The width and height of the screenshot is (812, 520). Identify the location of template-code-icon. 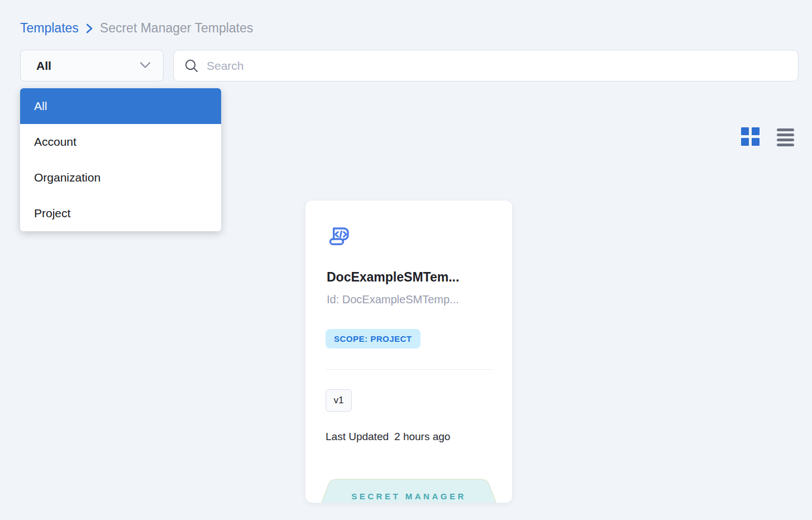
(340, 237).